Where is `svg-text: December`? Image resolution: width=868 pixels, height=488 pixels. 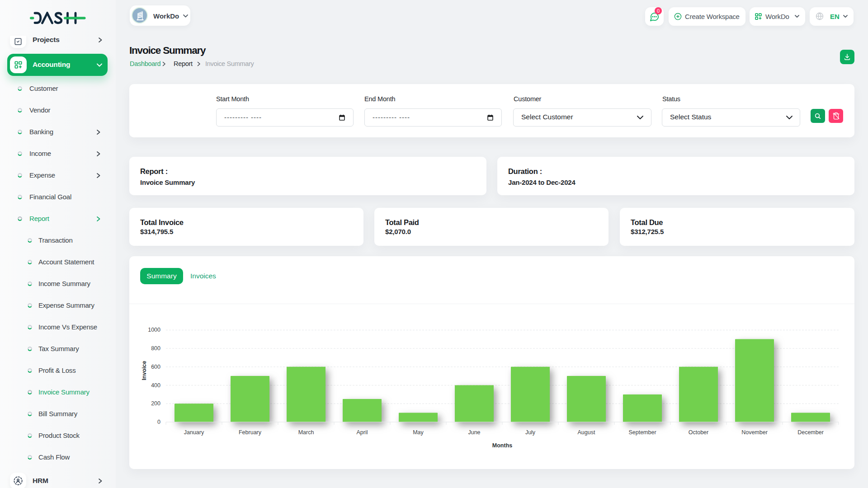 svg-text: December is located at coordinates (811, 432).